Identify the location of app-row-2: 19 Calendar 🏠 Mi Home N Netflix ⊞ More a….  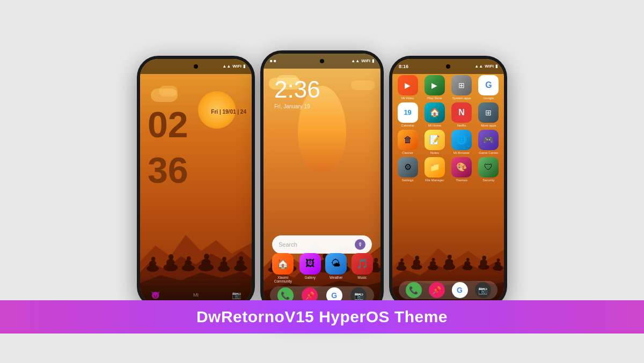
(448, 115).